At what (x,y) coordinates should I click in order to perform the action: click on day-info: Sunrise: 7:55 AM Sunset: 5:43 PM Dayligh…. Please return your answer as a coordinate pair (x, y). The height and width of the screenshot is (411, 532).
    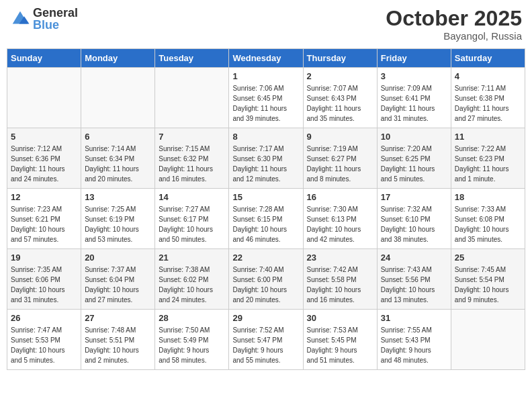
    Looking at the image, I should click on (414, 345).